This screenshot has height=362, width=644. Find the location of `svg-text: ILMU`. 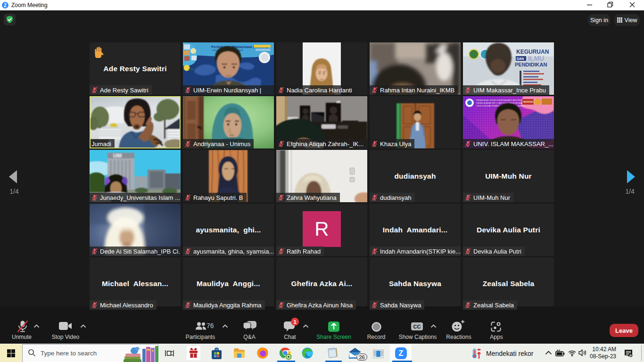

svg-text: ILMU is located at coordinates (536, 58).